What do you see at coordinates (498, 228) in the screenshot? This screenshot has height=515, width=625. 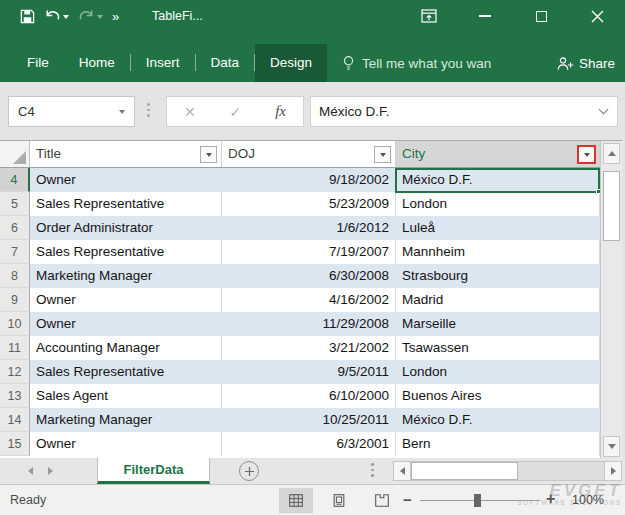 I see `cell-city: Luleå` at bounding box center [498, 228].